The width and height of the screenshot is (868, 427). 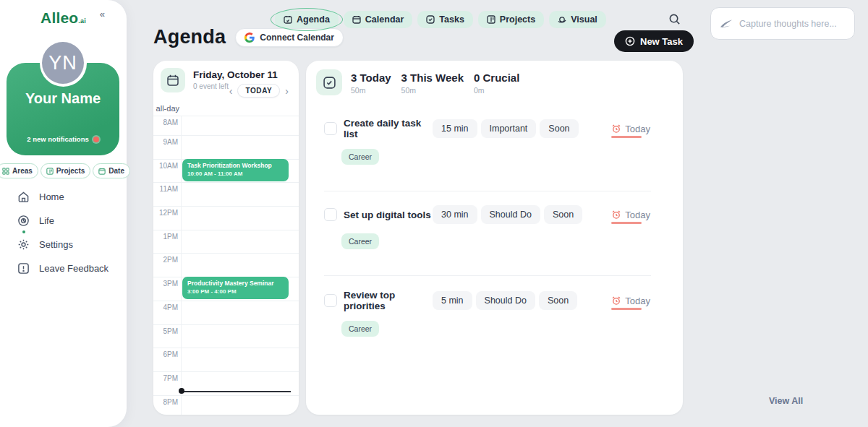 What do you see at coordinates (63, 221) in the screenshot?
I see `sidebar-item-life: Life` at bounding box center [63, 221].